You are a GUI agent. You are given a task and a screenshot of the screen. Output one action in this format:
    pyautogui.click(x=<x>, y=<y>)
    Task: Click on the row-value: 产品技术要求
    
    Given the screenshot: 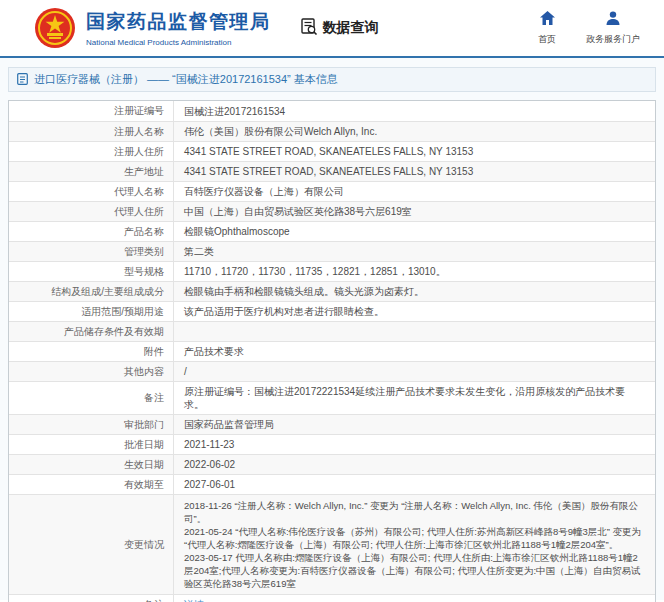 What is the action you would take?
    pyautogui.click(x=414, y=352)
    